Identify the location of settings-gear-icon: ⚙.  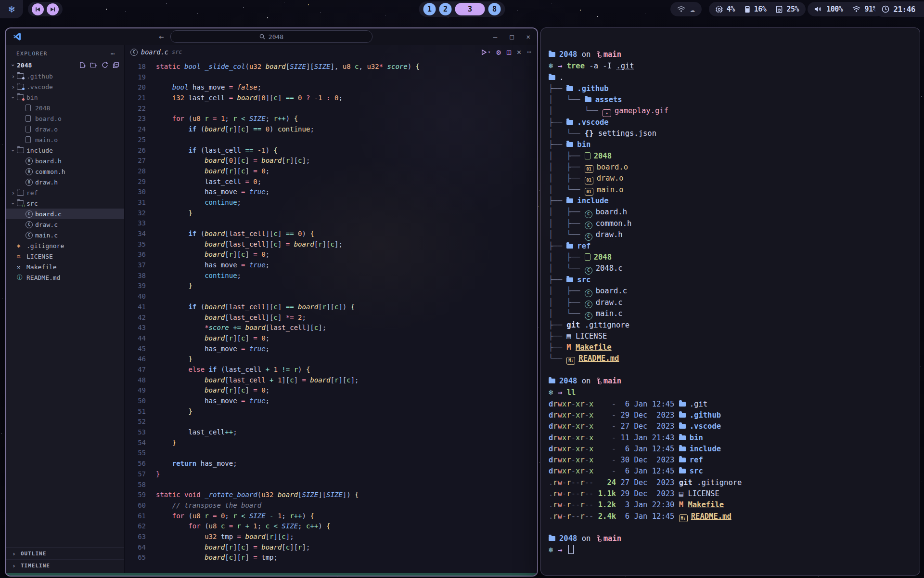
(499, 52).